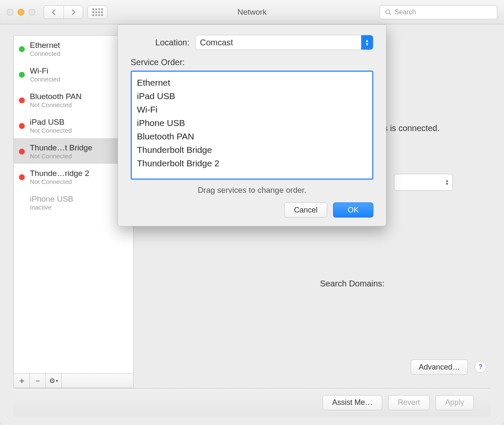  What do you see at coordinates (306, 210) in the screenshot?
I see `cancel-button: Cancel` at bounding box center [306, 210].